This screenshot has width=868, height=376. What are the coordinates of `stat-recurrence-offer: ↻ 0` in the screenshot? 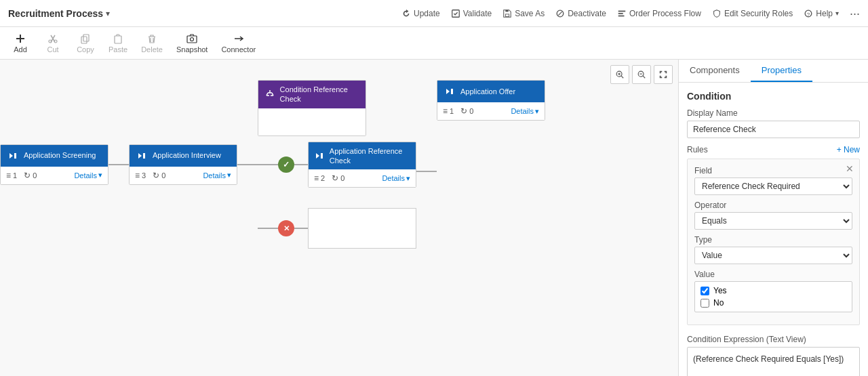 It's located at (467, 111).